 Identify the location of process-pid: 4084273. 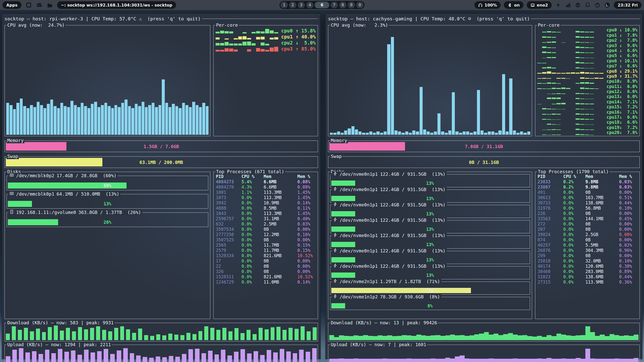
(229, 182).